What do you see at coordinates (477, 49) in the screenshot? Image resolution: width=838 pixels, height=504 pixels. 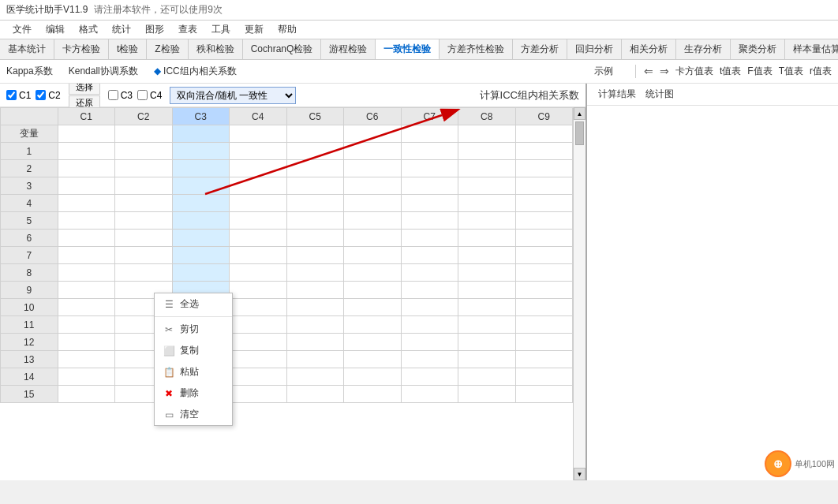 I see `tab-variance-homo: 方差齐性检验` at bounding box center [477, 49].